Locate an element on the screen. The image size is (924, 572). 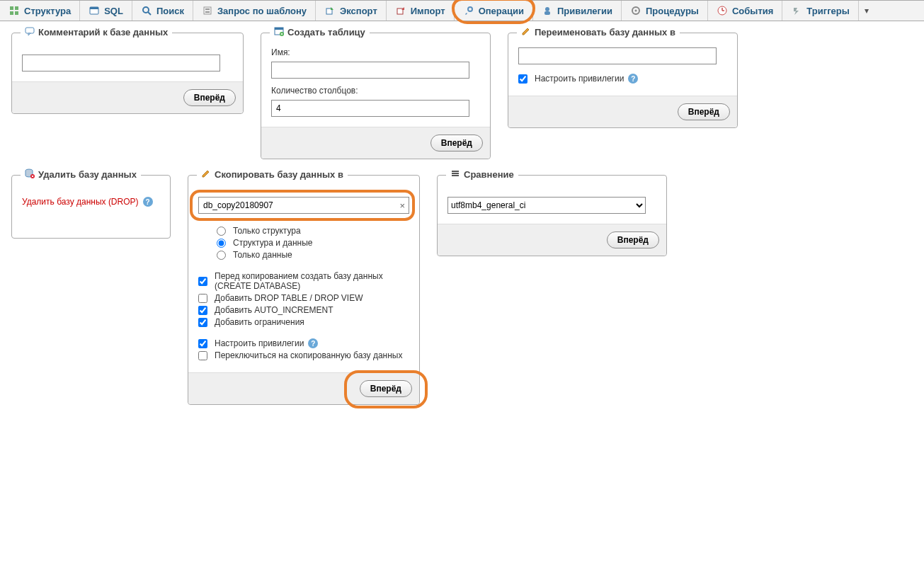
copy-opt-structure-and-data-label: Структура и данные is located at coordinates (273, 243).